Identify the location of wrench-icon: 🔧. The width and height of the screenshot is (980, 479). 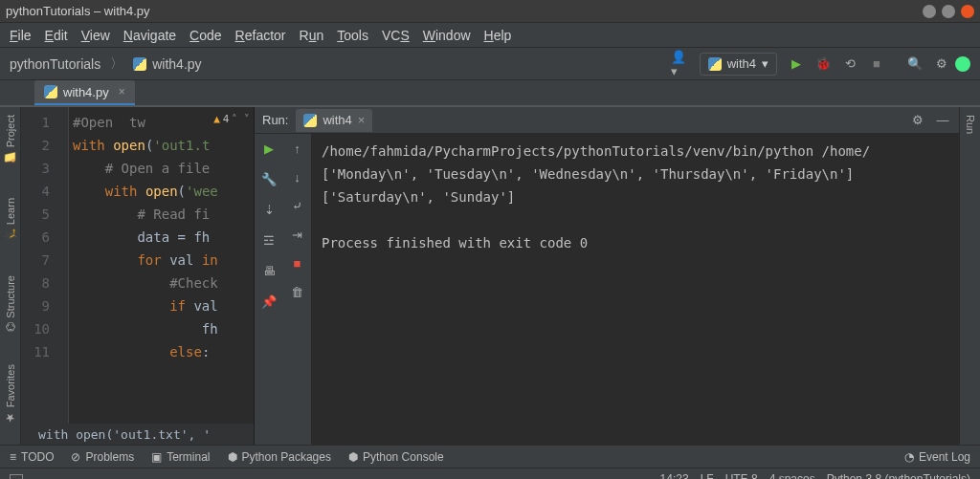
(269, 179).